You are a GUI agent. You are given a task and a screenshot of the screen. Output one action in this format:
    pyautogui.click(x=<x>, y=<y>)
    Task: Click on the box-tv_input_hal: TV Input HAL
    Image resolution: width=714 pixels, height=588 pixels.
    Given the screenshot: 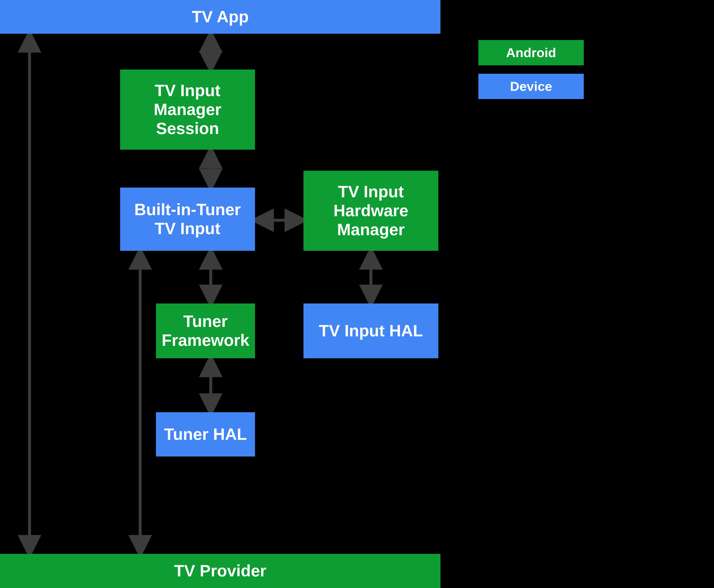 What is the action you would take?
    pyautogui.click(x=371, y=331)
    